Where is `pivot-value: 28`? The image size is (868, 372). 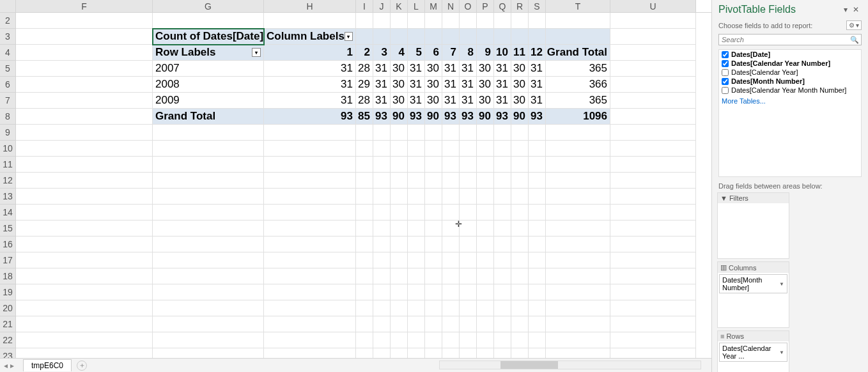 pivot-value: 28 is located at coordinates (364, 101).